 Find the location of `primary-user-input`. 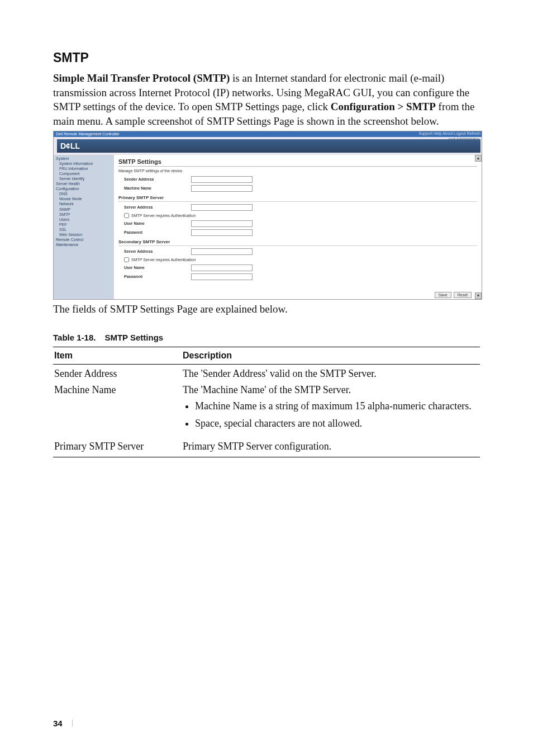

primary-user-input is located at coordinates (222, 224).